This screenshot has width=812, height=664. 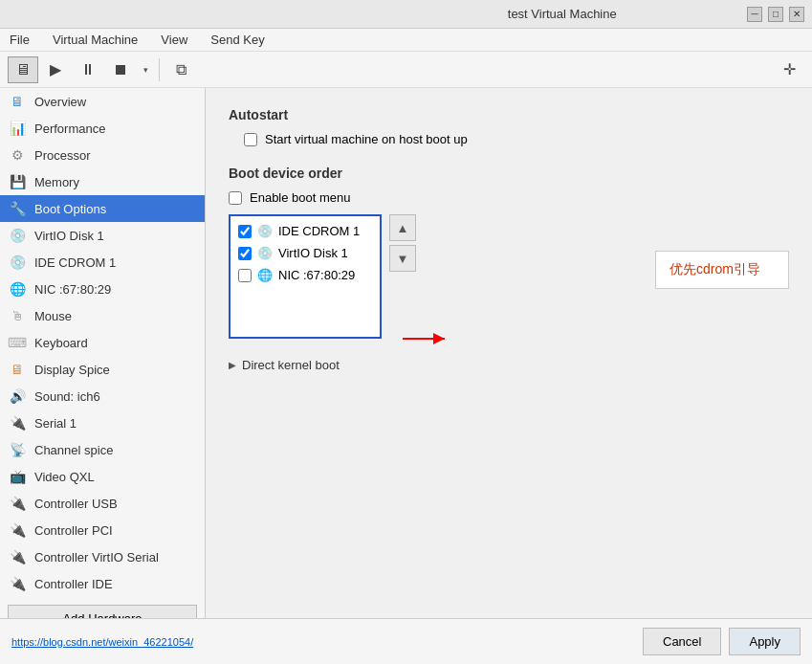 What do you see at coordinates (17, 476) in the screenshot?
I see `video-icon: 📺` at bounding box center [17, 476].